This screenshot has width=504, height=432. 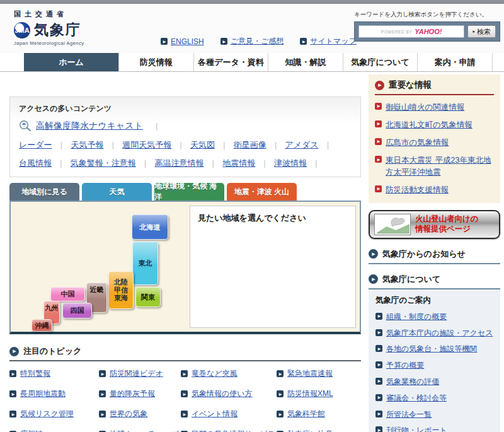 What do you see at coordinates (481, 32) in the screenshot?
I see `search-button: ▸ 検索` at bounding box center [481, 32].